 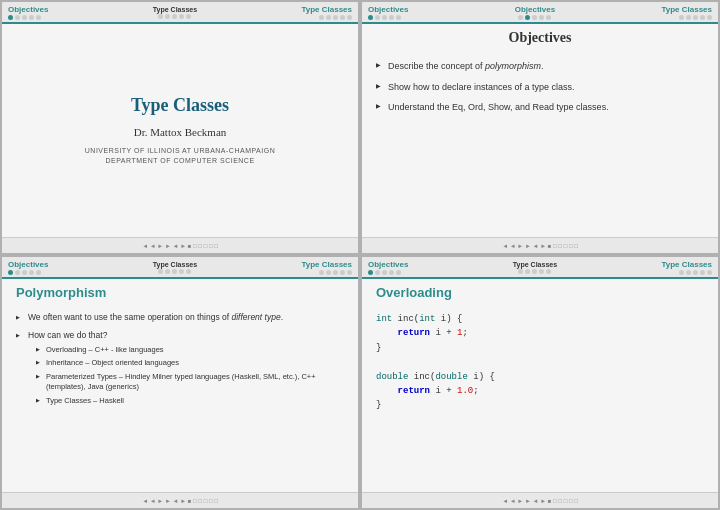 What do you see at coordinates (28, 264) in the screenshot?
I see `slide-3-left-title: Objectives` at bounding box center [28, 264].